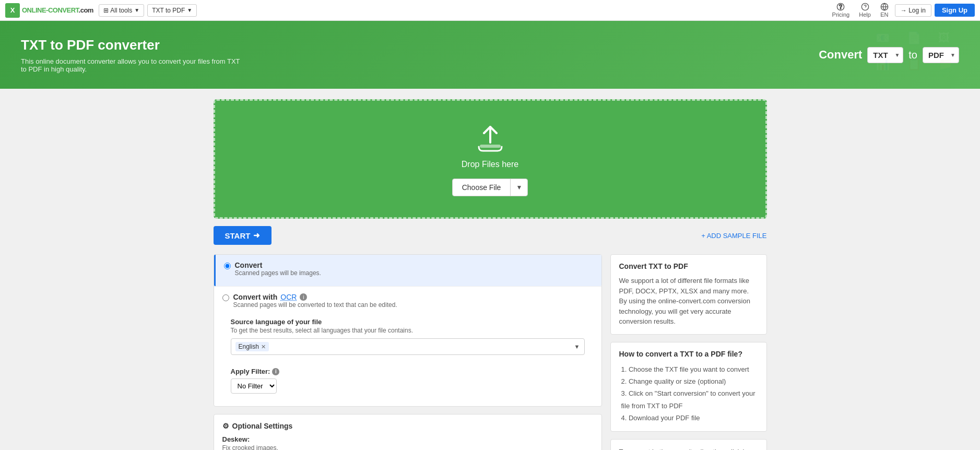 This screenshot has width=980, height=450. Describe the element at coordinates (121, 10) in the screenshot. I see `all-tools-button: ⊞ All tools ▼` at that location.